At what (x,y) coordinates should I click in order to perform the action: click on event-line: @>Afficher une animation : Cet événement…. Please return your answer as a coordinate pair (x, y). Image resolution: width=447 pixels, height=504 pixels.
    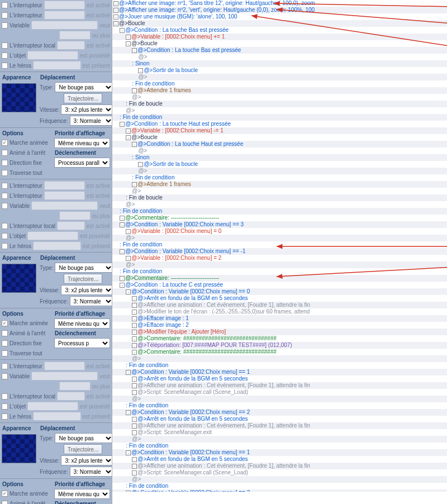
    Looking at the image, I should click on (279, 305).